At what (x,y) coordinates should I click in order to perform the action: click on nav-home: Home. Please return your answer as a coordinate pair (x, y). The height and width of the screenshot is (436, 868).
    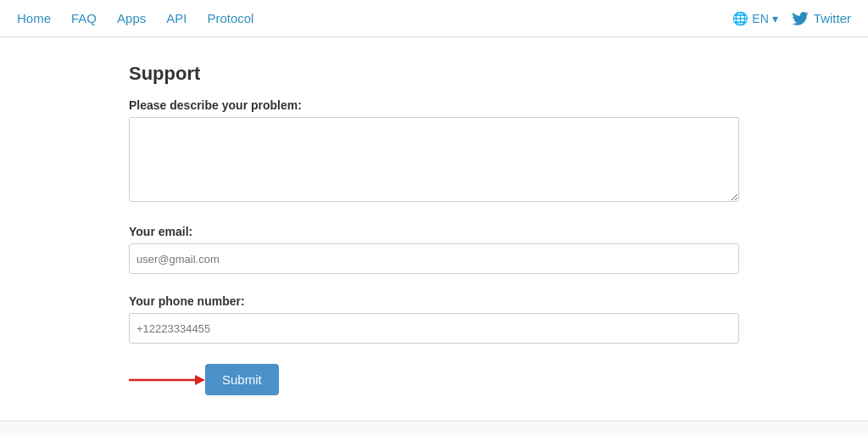
    Looking at the image, I should click on (34, 19).